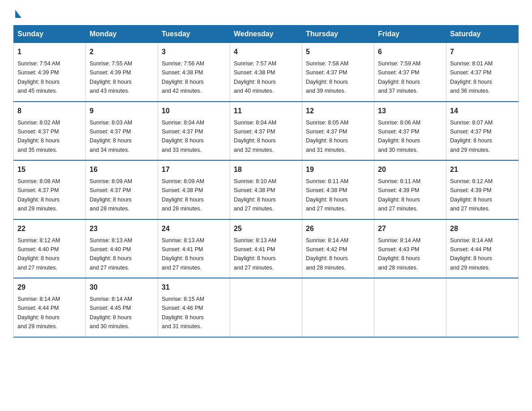  I want to click on day-number: 25, so click(266, 229).